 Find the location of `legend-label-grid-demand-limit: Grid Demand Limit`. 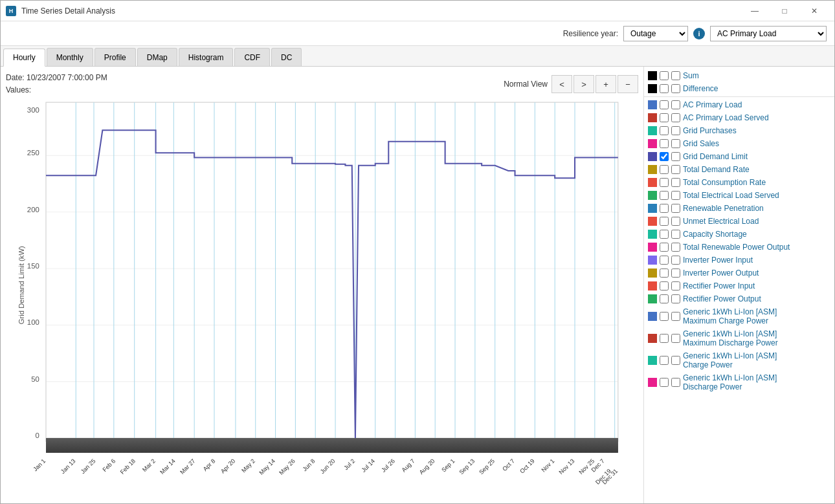

legend-label-grid-demand-limit: Grid Demand Limit is located at coordinates (757, 157).